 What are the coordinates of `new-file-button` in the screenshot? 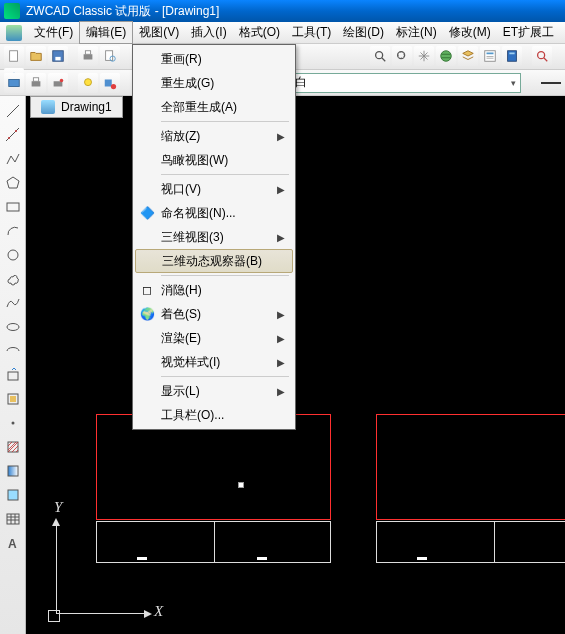 It's located at (14, 56).